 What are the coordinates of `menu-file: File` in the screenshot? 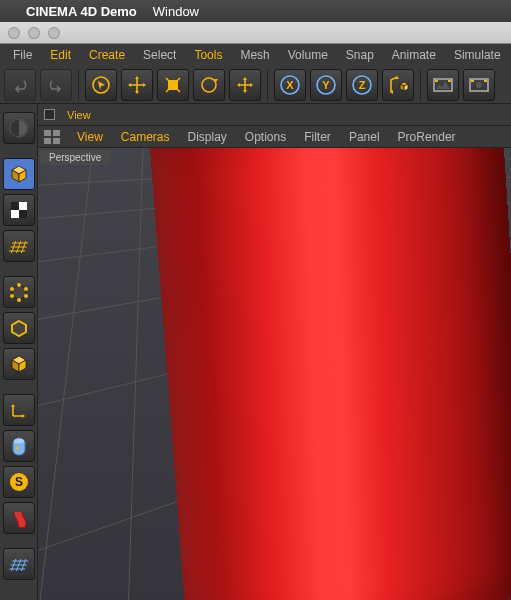 It's located at (22, 55).